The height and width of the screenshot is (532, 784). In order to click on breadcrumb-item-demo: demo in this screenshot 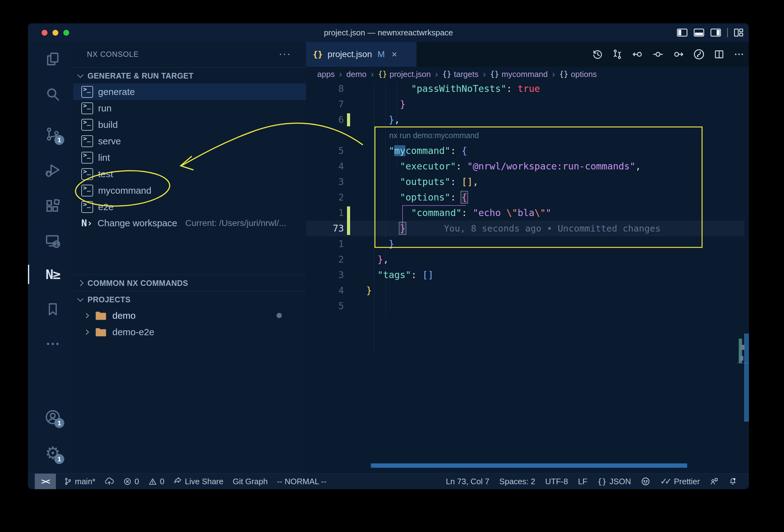, I will do `click(357, 74)`.